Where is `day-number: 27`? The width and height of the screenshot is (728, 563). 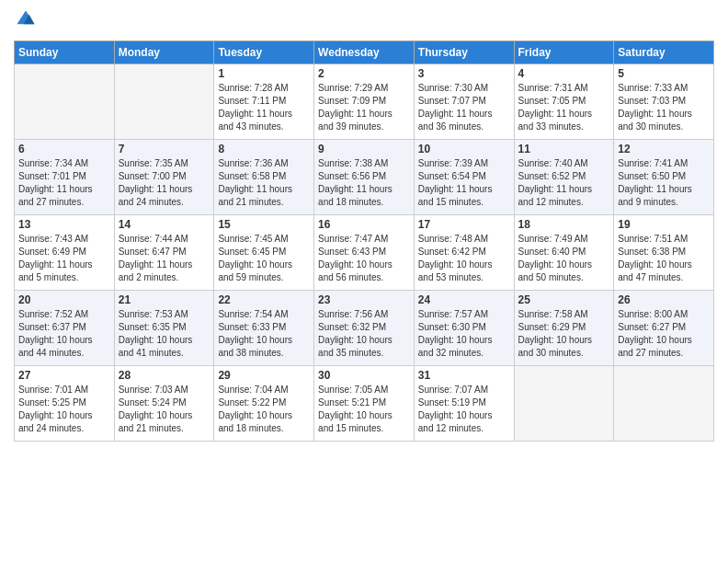 day-number: 27 is located at coordinates (64, 375).